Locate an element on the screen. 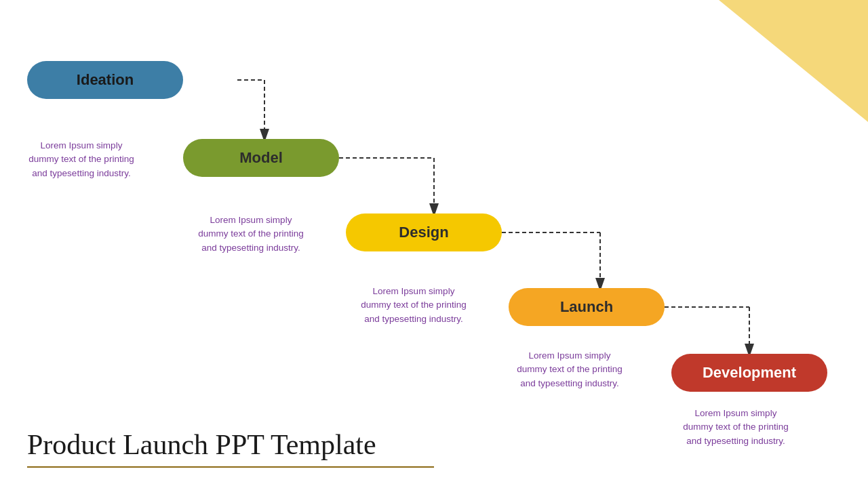 This screenshot has width=868, height=488. node-launch: Launch is located at coordinates (587, 307).